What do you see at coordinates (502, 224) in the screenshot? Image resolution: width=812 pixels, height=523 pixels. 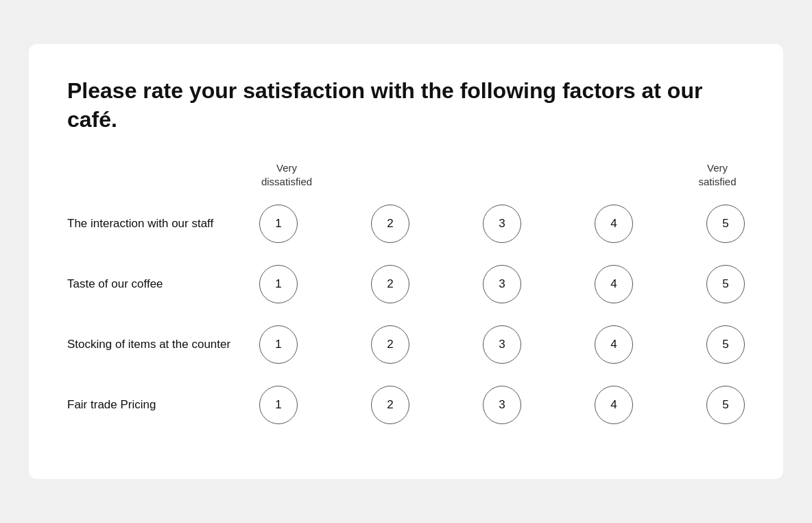 I see `rating-circle-staff-interaction-3: 3` at bounding box center [502, 224].